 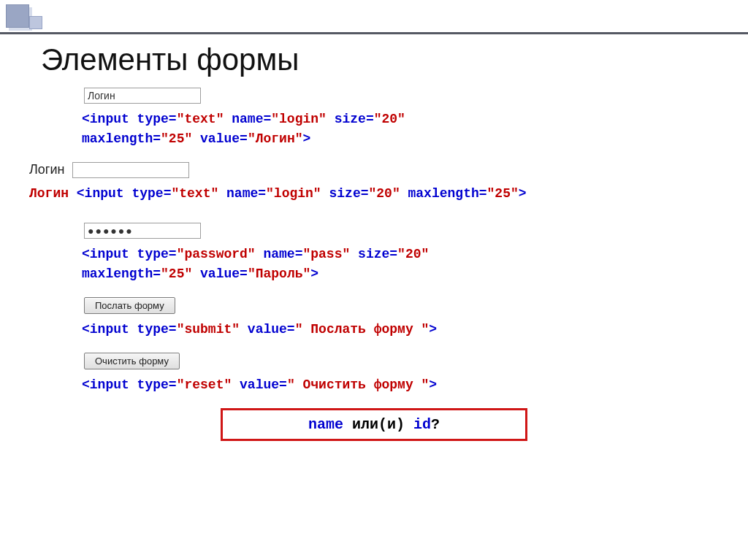 I want to click on decoration-square-small, so click(x=36, y=23).